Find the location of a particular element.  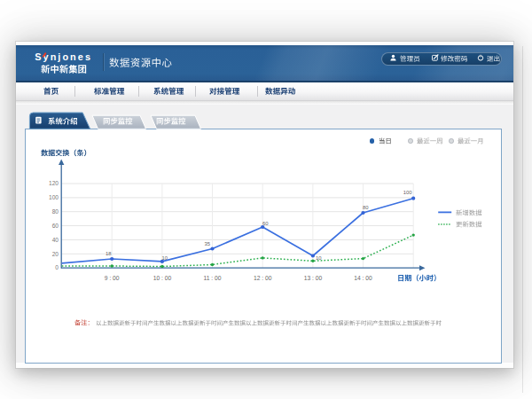

svg-text: 11 : 00 is located at coordinates (212, 278).